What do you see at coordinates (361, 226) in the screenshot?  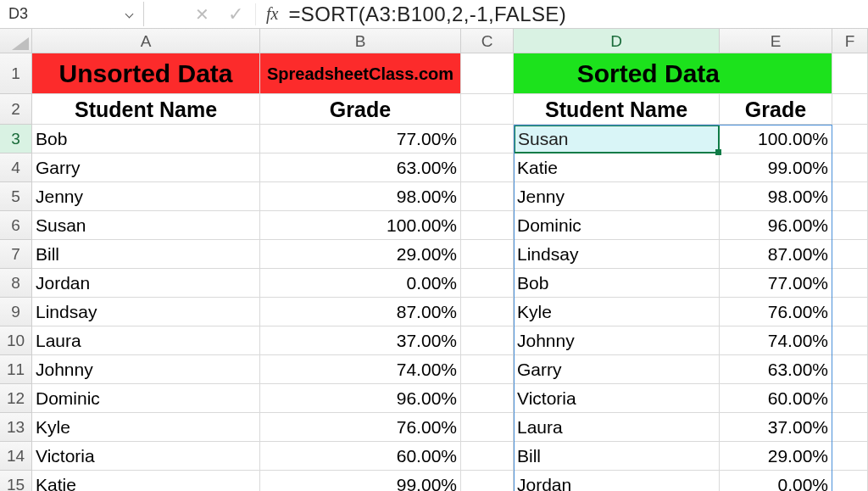 I see `cell-B6: 100.00%` at bounding box center [361, 226].